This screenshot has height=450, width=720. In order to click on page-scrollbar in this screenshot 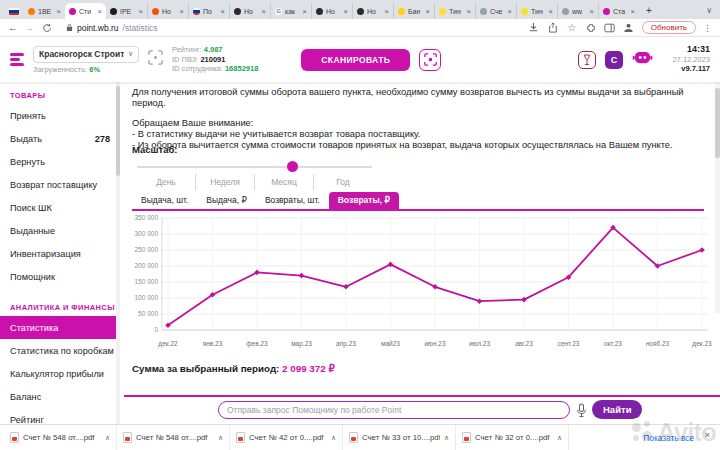, I will do `click(718, 198)`.